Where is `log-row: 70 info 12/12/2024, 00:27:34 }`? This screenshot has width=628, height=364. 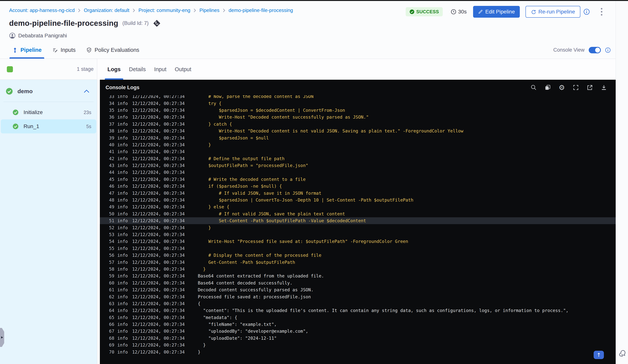 log-row: 70 info 12/12/2024, 00:27:34 } is located at coordinates (358, 352).